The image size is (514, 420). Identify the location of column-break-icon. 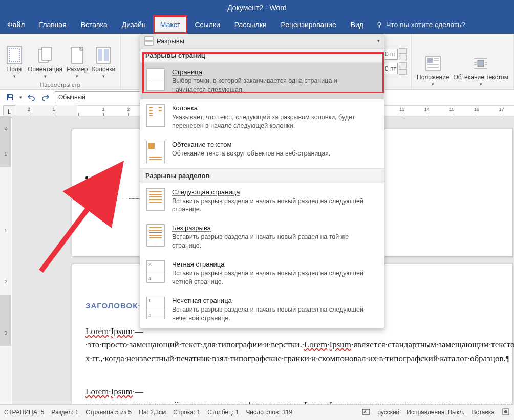
(156, 116).